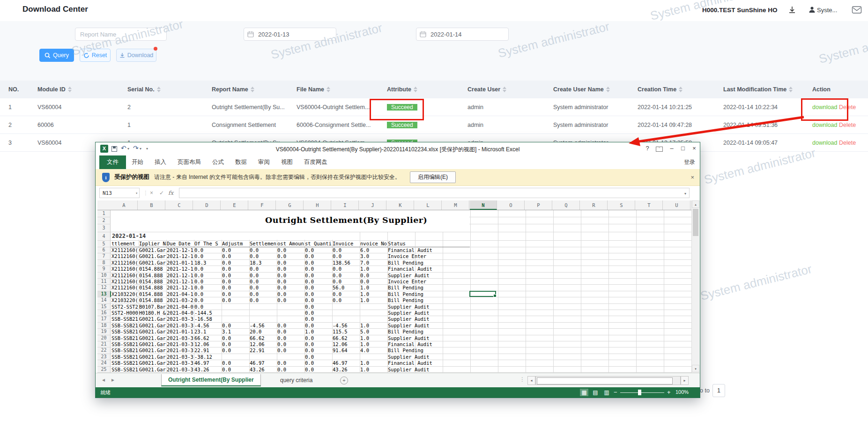  I want to click on cell-J14: 1.0, so click(374, 301).